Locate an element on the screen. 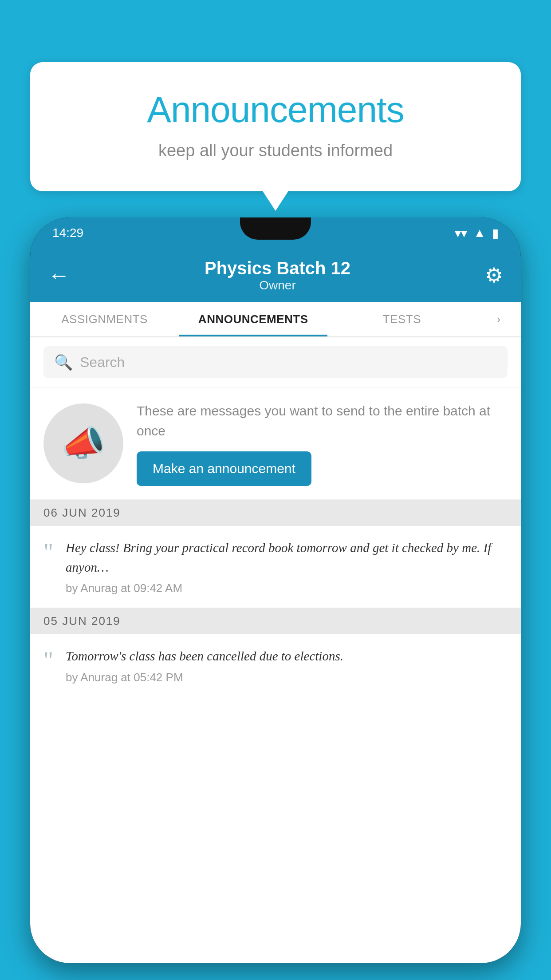  tab-more: › is located at coordinates (499, 319).